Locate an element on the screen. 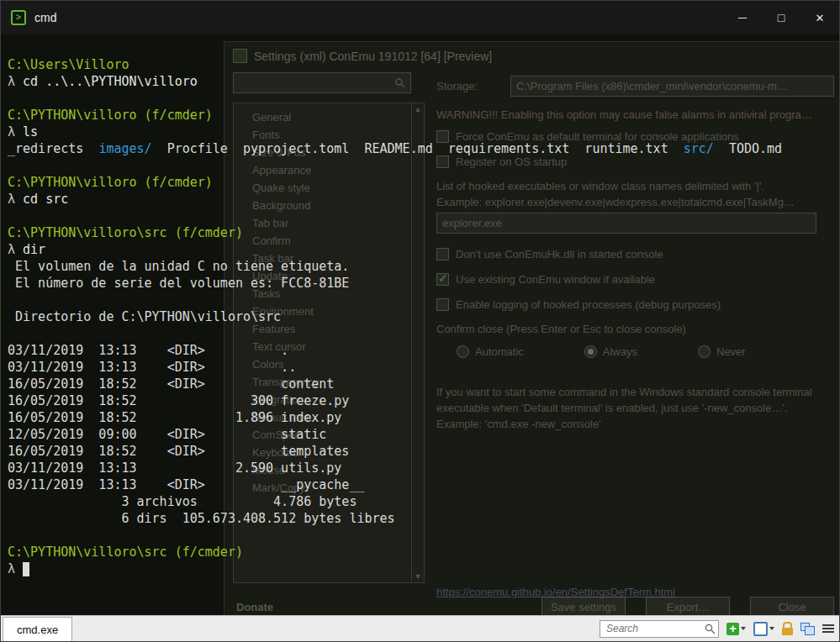 Image resolution: width=840 pixels, height=642 pixels. terminal-line: λ cd ..\..\PYTHON\villoro is located at coordinates (424, 82).